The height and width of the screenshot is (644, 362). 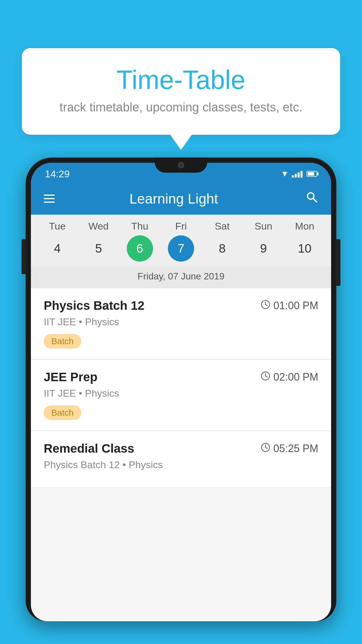 What do you see at coordinates (181, 324) in the screenshot?
I see `schedule-item-1: Physics Batch 12 01:00 PM` at bounding box center [181, 324].